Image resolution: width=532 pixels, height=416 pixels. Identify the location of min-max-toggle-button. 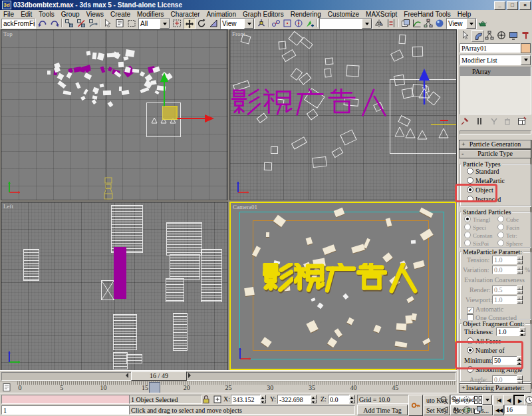
(478, 410).